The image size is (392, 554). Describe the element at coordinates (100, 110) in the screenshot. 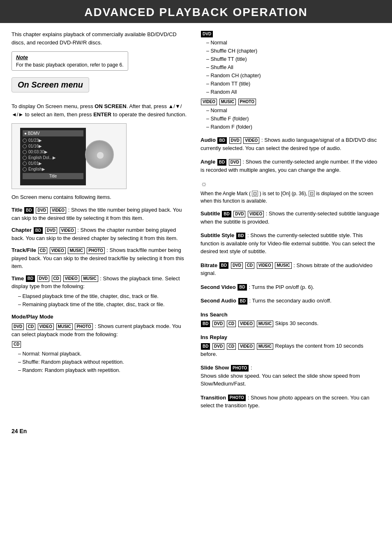

I see `section-description: To display On Screen menu, press ON SCRE…` at that location.